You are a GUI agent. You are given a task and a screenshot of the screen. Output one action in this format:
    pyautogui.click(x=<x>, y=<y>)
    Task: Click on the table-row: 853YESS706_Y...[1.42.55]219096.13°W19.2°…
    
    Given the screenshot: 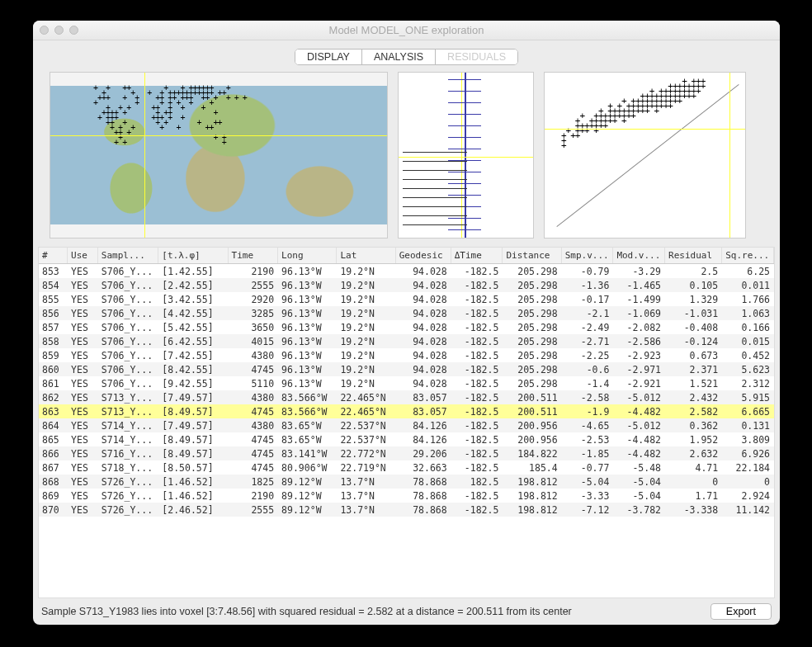 What is the action you would take?
    pyautogui.click(x=406, y=271)
    